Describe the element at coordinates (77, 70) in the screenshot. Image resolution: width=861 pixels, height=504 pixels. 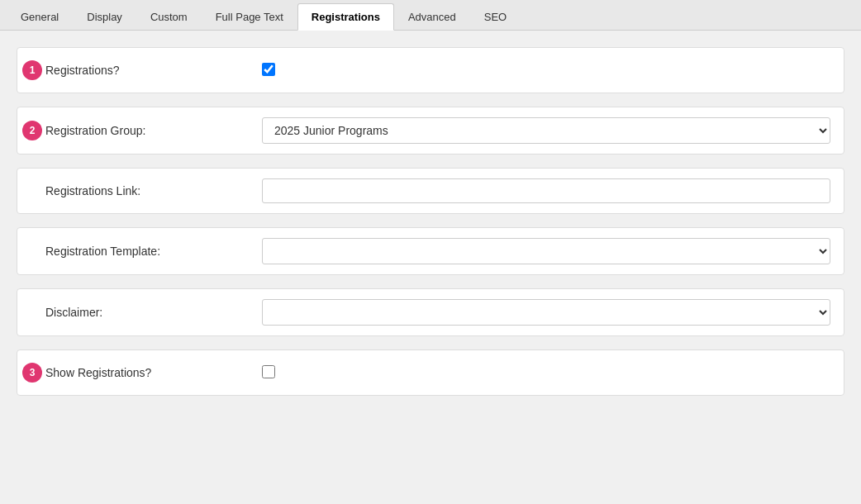
I see `registrations-label: Registrations?` at that location.